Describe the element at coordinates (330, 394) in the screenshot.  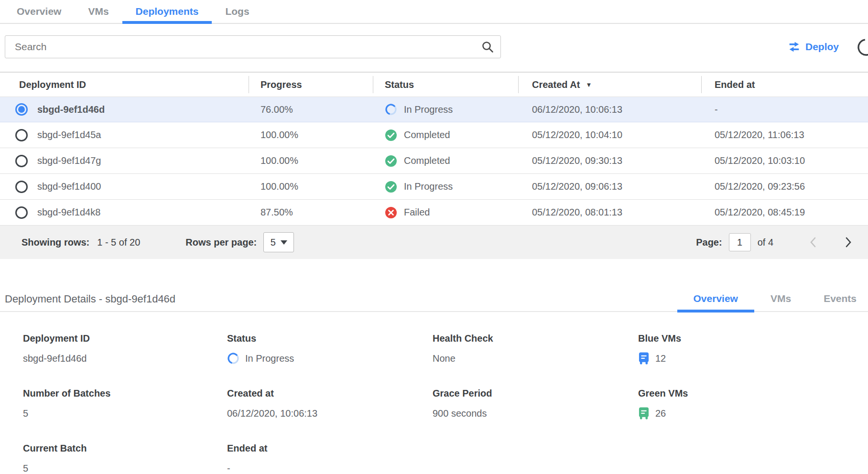
I see `detail-field-label: Created at` at that location.